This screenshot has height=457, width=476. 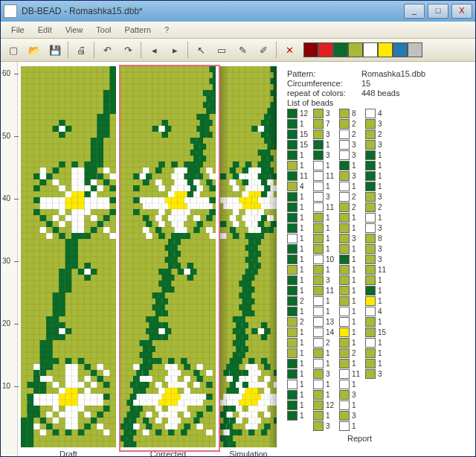 I want to click on ruler-tick: 30, so click(x=10, y=261).